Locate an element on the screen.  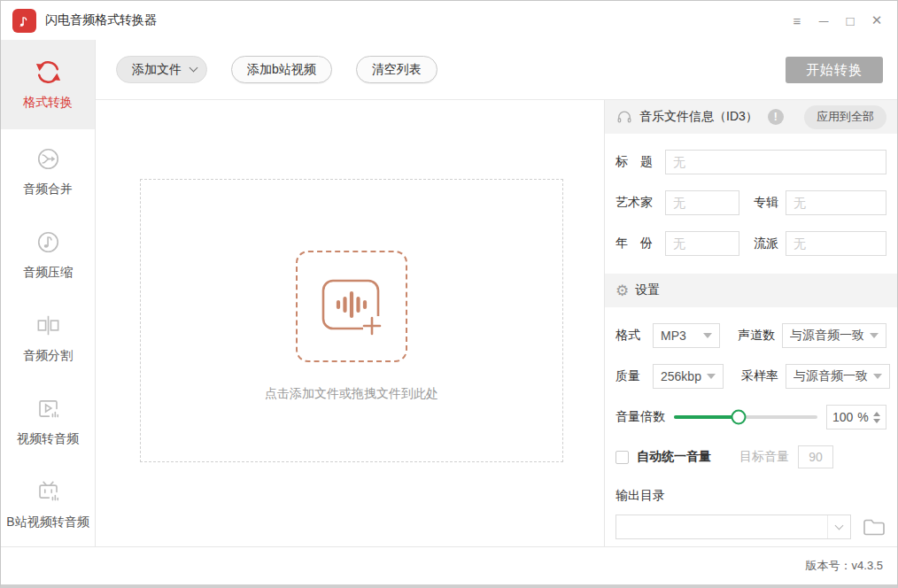
format-value: MP3 is located at coordinates (679, 336).